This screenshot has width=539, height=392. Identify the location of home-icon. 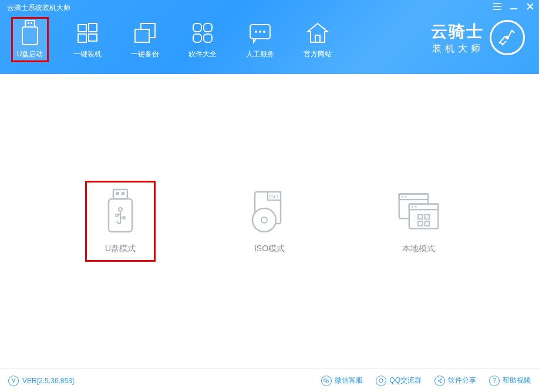
(318, 33).